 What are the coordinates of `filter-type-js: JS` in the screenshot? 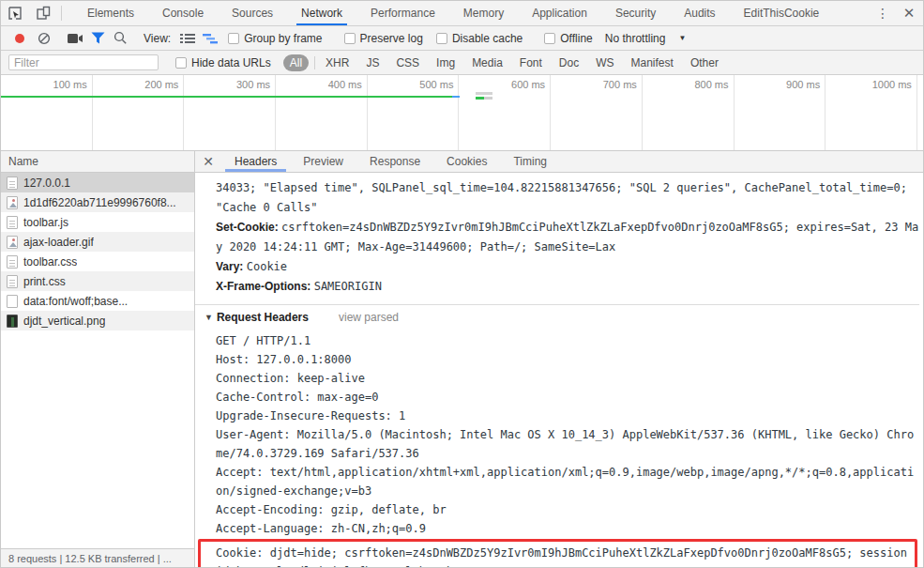 It's located at (372, 63).